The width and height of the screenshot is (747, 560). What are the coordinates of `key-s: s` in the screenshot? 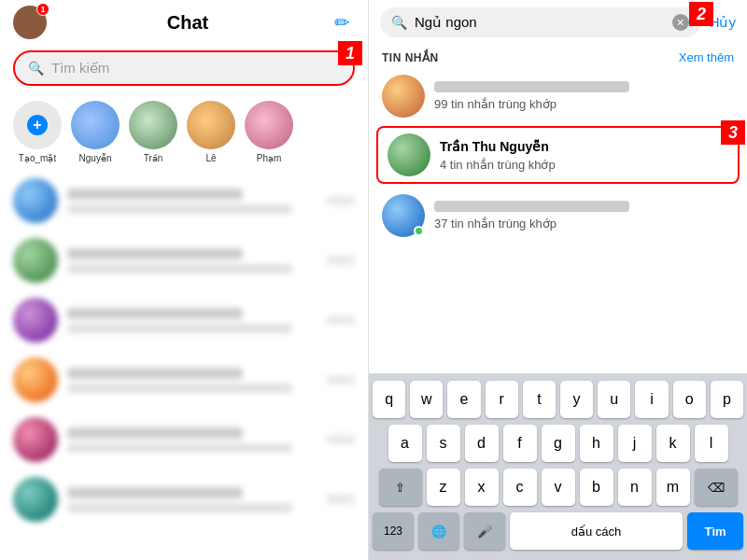 It's located at (444, 443).